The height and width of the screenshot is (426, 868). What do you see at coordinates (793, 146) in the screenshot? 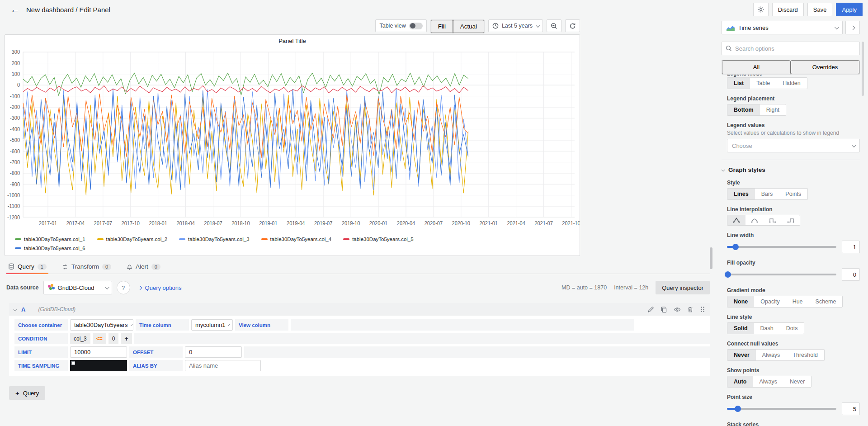
I see `legend-values-select: Choose` at bounding box center [793, 146].